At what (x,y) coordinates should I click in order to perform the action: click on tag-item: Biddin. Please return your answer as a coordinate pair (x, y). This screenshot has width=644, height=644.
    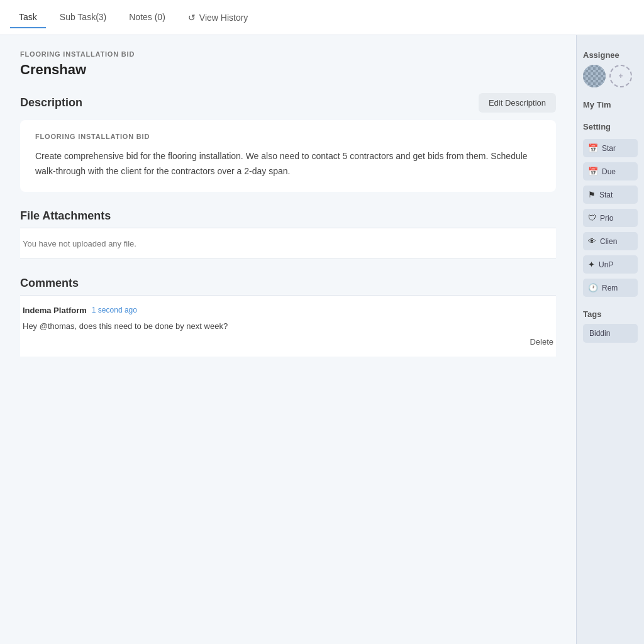
    Looking at the image, I should click on (610, 333).